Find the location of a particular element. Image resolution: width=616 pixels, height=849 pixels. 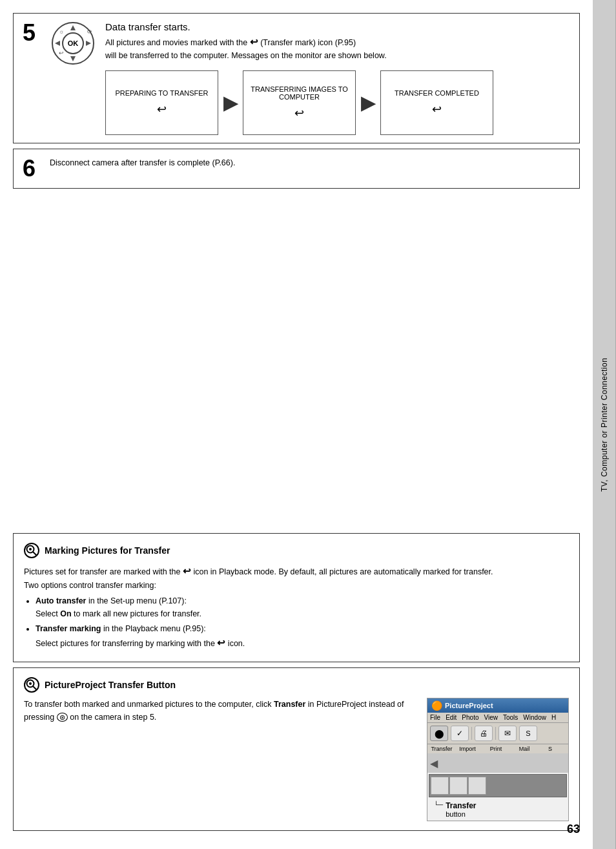

transfer-mark-2: ↩ is located at coordinates (300, 113).